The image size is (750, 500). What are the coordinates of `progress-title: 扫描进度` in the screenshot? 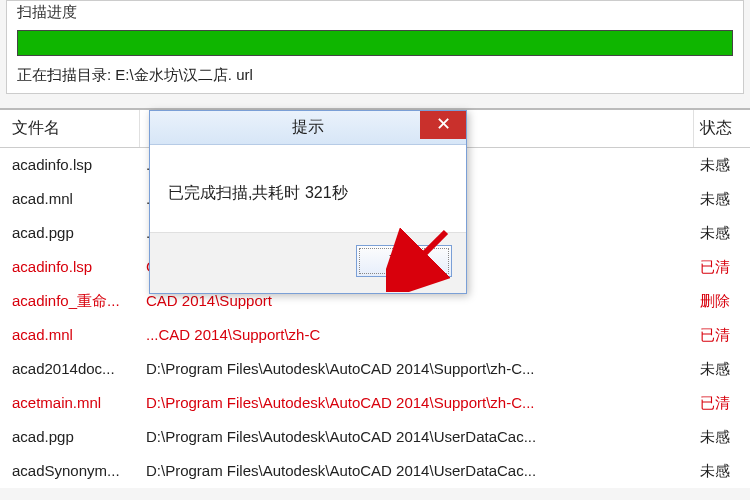 It's located at (375, 12).